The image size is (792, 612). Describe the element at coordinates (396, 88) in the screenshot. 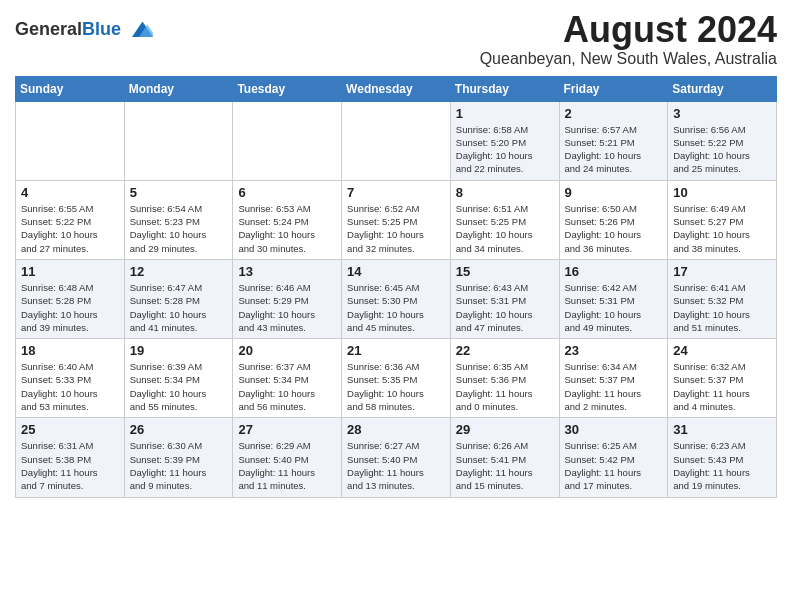

I see `calendar-header-row: SundayMondayTuesdayWednesdayThursdayFrid…` at that location.